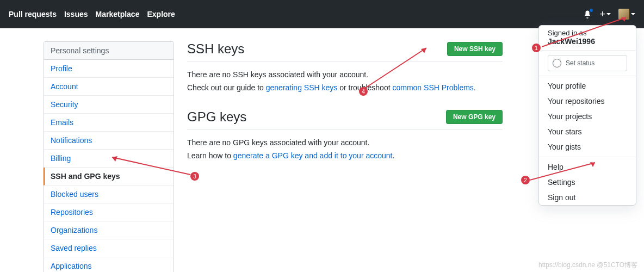  I want to click on set-status-button: Set status, so click(587, 63).